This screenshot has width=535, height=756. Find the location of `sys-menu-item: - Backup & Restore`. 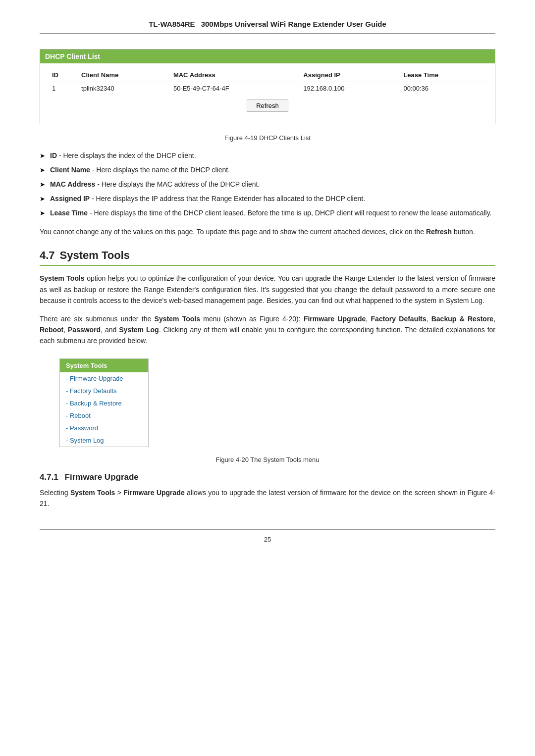

sys-menu-item: - Backup & Restore is located at coordinates (104, 403).